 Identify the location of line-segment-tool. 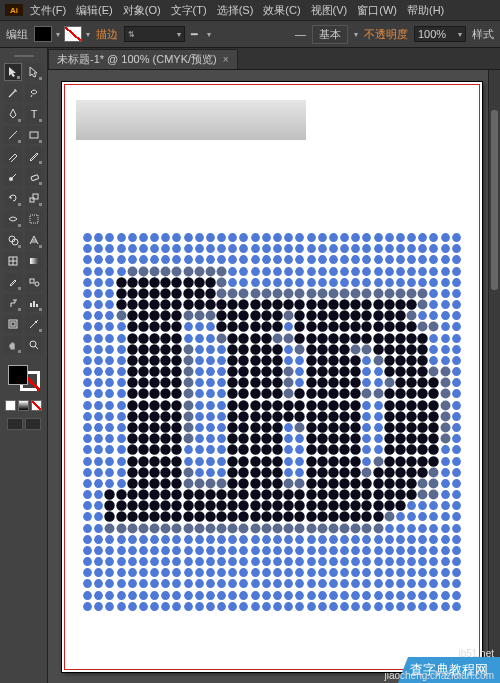
(13, 135).